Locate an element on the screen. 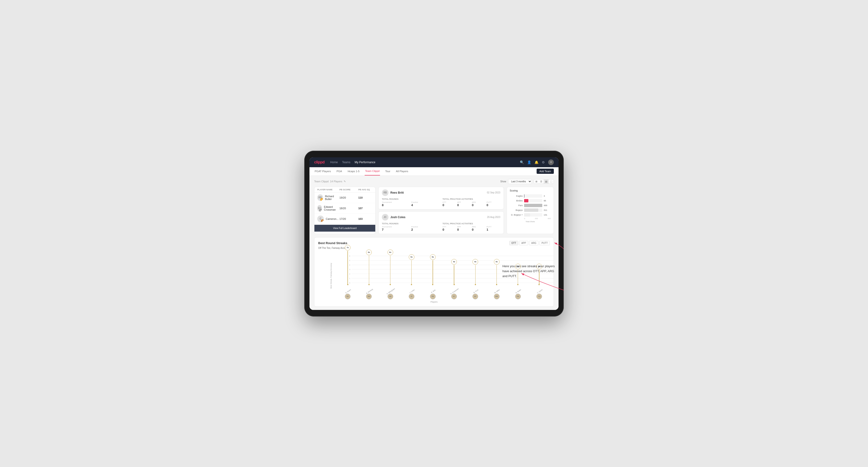 This screenshot has width=868, height=467. pb-avg: 110 is located at coordinates (365, 197).